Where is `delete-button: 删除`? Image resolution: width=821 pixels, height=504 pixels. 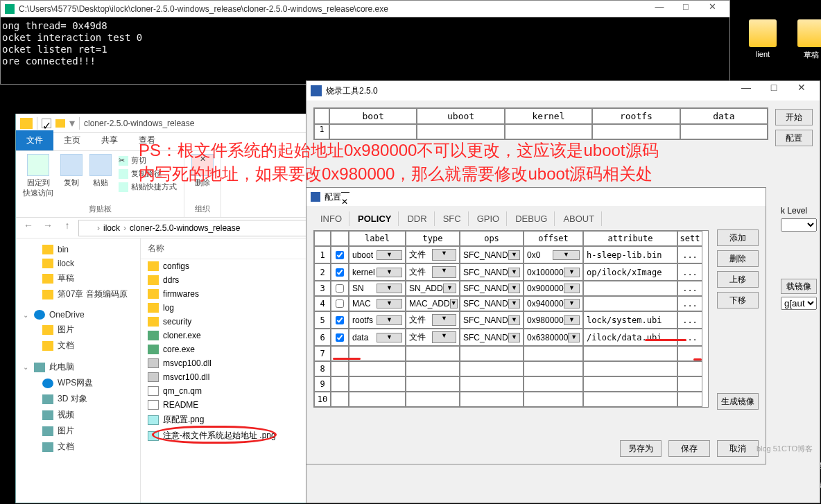 delete-button: 删除 is located at coordinates (738, 259).